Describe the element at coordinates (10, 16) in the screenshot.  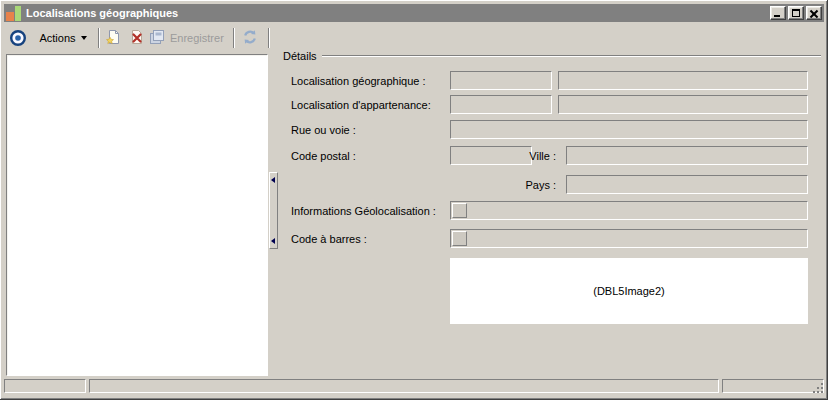
I see `app-icon-orange-bar` at that location.